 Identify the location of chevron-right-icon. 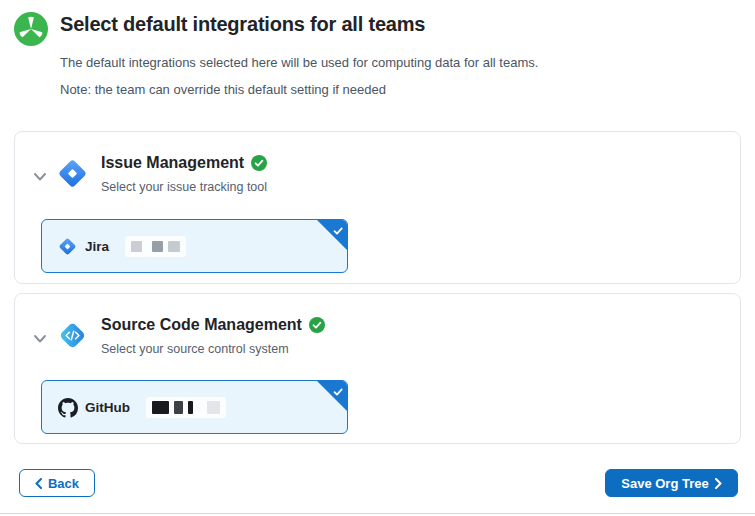
(718, 484).